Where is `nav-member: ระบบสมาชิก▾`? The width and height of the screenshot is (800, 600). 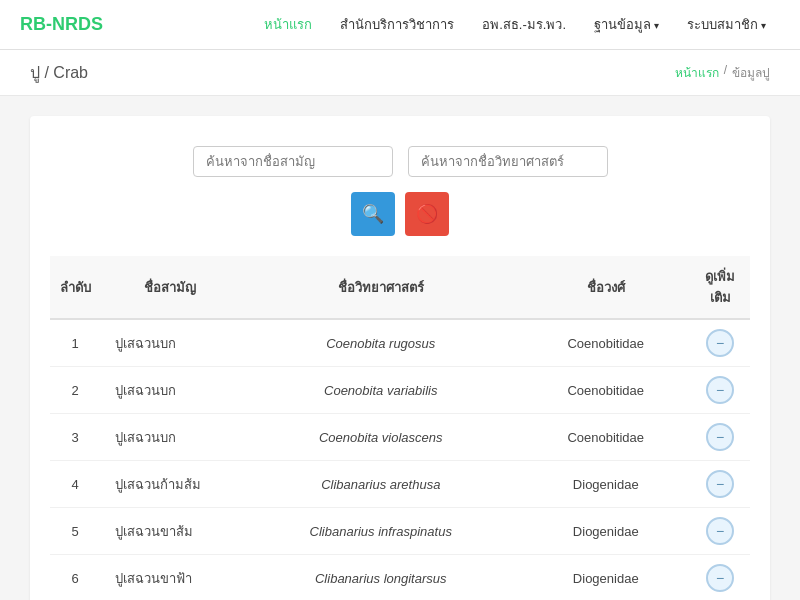 nav-member: ระบบสมาชิก▾ is located at coordinates (726, 24).